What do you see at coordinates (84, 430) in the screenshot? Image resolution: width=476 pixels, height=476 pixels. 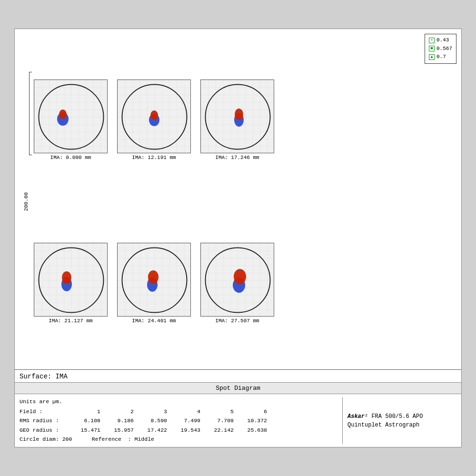 I see `geo-val-1: 15.471` at bounding box center [84, 430].